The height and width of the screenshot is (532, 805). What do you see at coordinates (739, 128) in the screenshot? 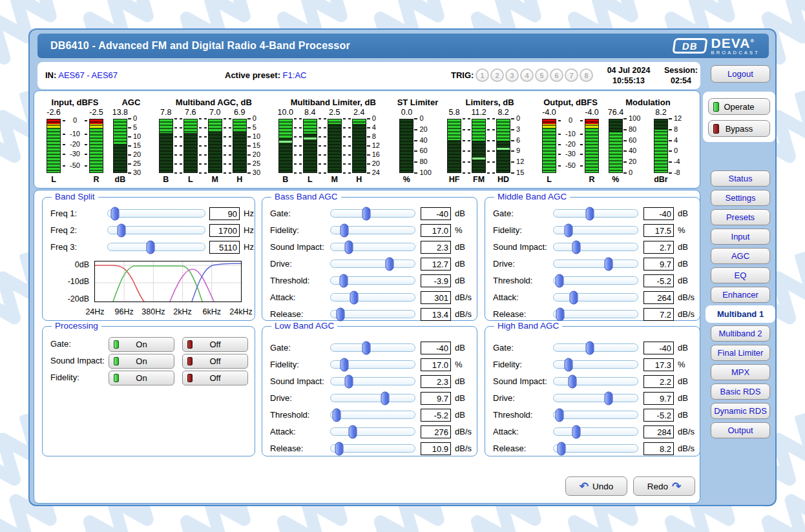
I see `bypass-button: Bypass` at bounding box center [739, 128].